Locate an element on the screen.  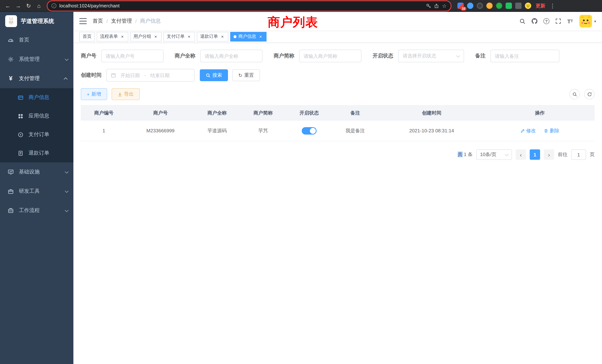
prev-page-button: ‹ is located at coordinates (521, 154).